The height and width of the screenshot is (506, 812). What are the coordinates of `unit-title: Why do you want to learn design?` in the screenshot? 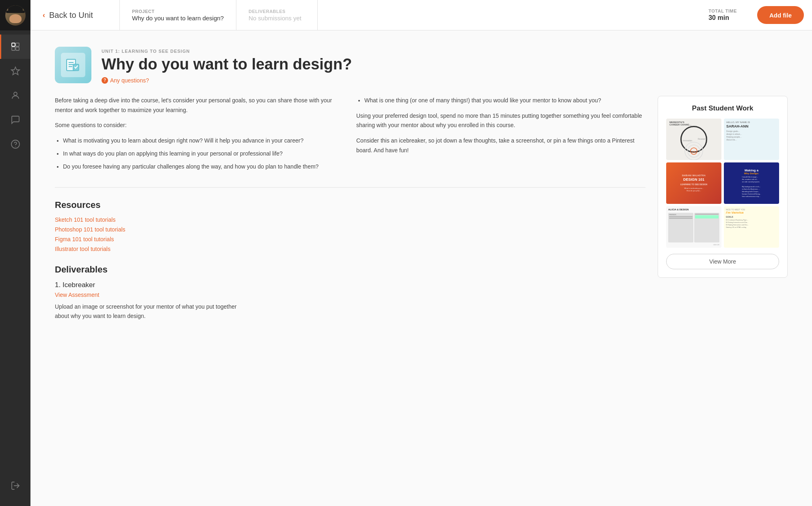 It's located at (444, 65).